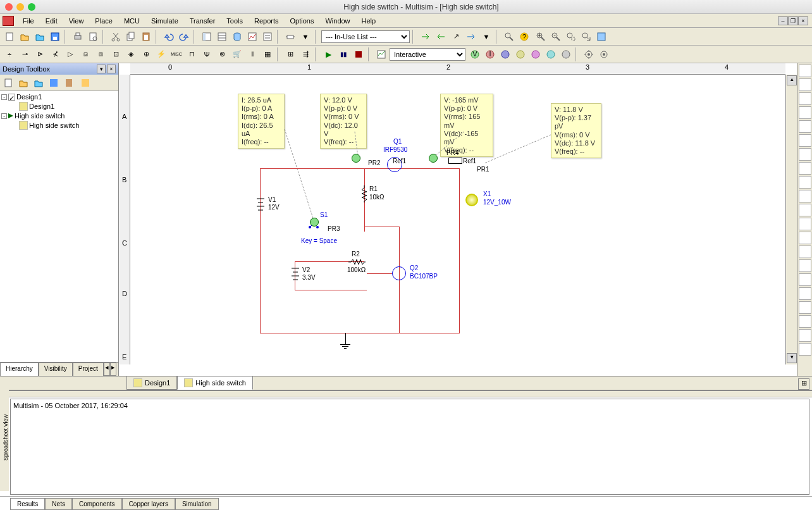 This screenshot has height=510, width=812. Describe the element at coordinates (805, 210) in the screenshot. I see `iv-analyzer-icon` at that location.